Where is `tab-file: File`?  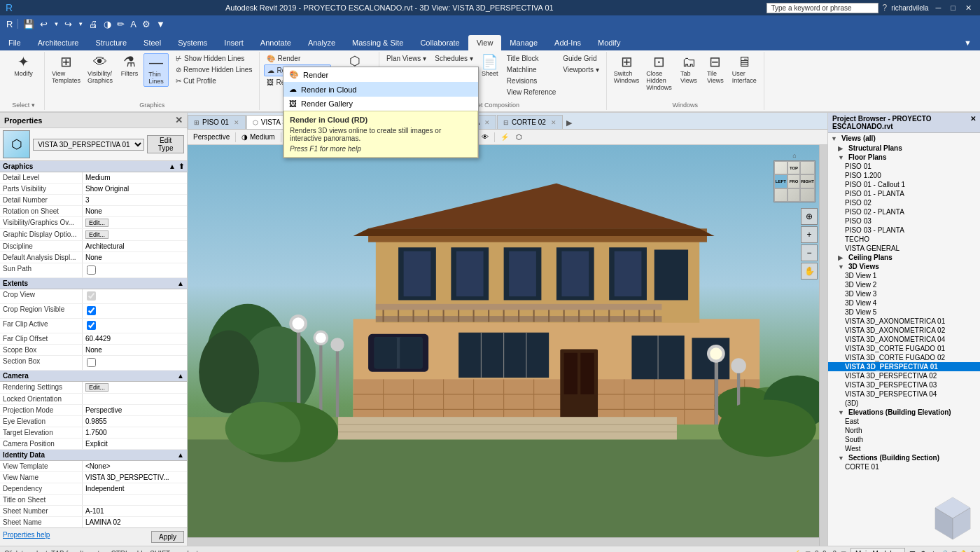
tab-file: File is located at coordinates (15, 43).